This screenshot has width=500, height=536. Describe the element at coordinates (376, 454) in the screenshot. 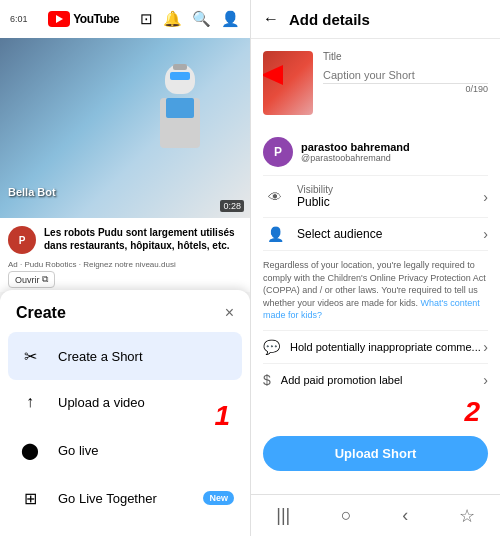

I see `upload-short-button: Upload Short` at that location.